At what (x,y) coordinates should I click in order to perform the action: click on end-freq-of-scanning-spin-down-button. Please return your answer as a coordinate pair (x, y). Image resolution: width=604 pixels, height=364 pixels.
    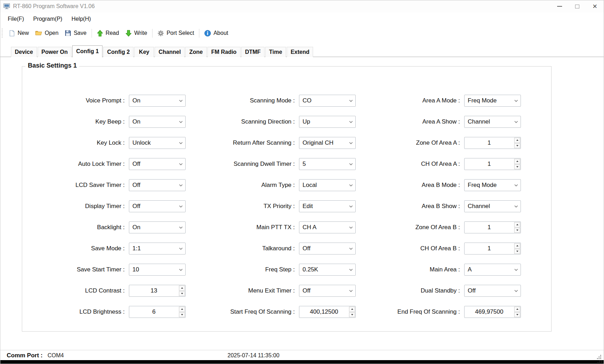
    Looking at the image, I should click on (517, 315).